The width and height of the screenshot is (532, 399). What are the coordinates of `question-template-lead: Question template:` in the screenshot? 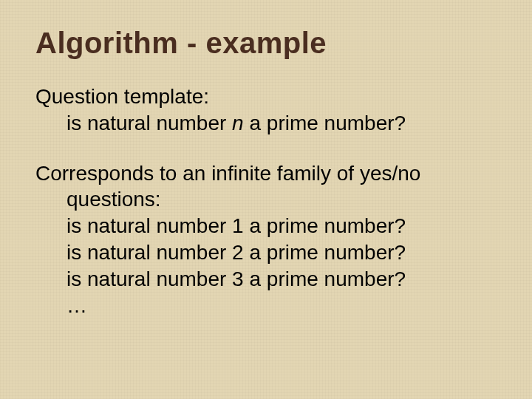 It's located at (123, 96).